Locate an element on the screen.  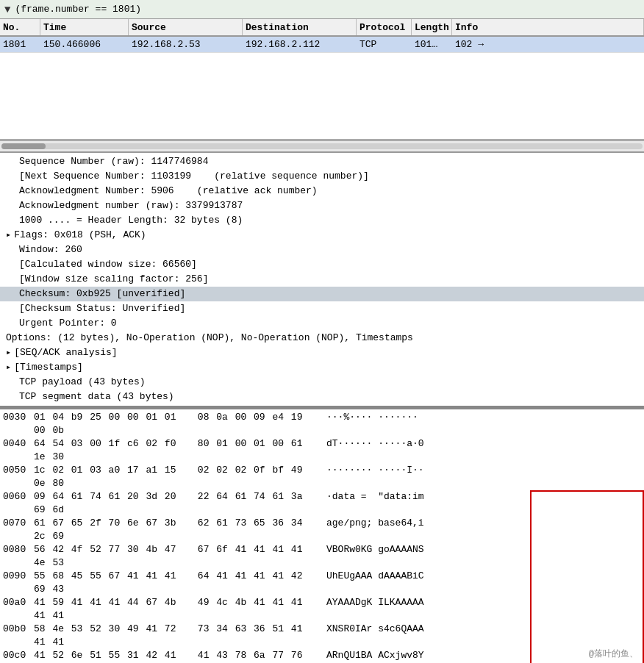
hex-row-00c0: 00c0 41 52 6e 51 55 31 42 41 41 43 78 6a… is located at coordinates (322, 656).